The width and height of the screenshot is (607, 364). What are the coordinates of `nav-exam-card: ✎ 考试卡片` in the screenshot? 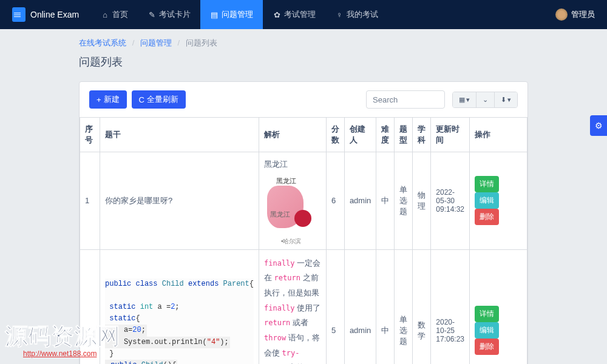 It's located at (169, 15).